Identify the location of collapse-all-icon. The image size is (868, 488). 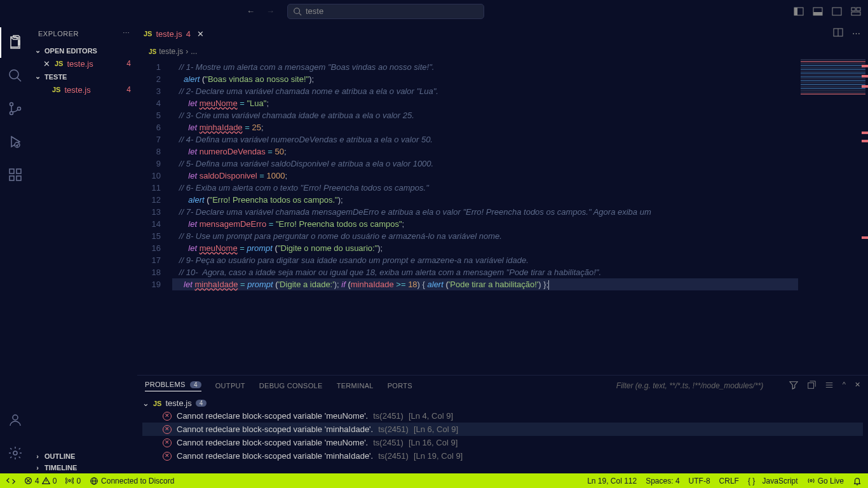
(811, 386).